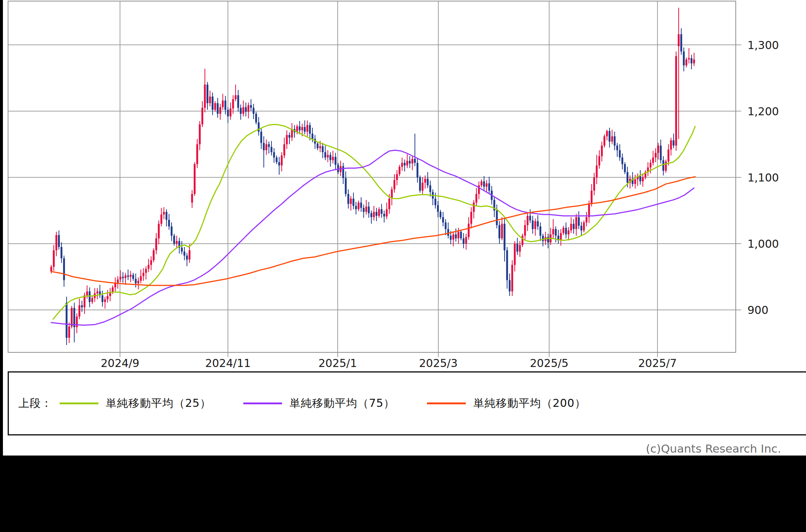 The image size is (806, 532). Describe the element at coordinates (446, 403) in the screenshot. I see `ma200-line-swatch` at that location.